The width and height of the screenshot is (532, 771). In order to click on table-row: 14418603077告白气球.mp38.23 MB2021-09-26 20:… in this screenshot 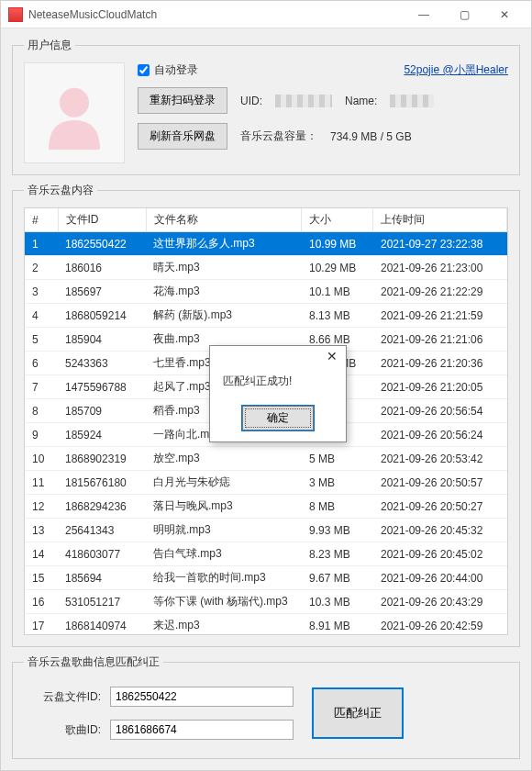, I will do `click(266, 554)`.